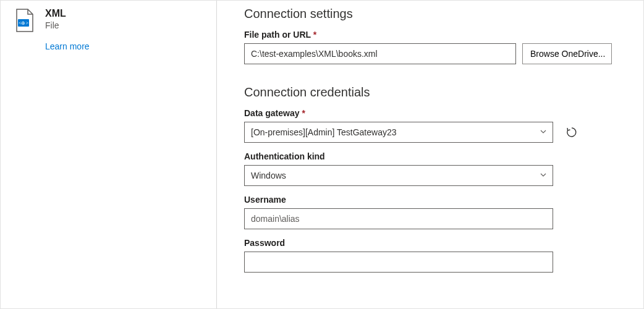 This screenshot has width=644, height=309. Describe the element at coordinates (125, 46) in the screenshot. I see `learn-more-link: Learn more` at that location.